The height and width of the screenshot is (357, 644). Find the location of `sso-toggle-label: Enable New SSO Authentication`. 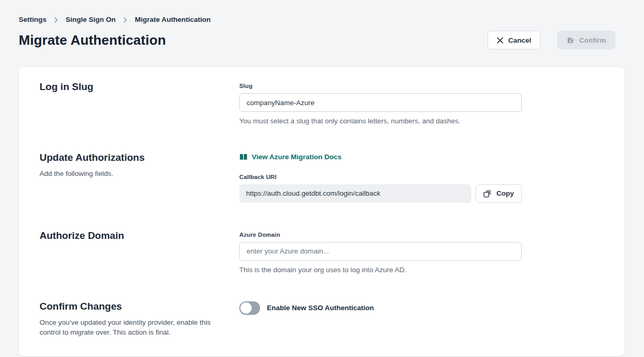

sso-toggle-label: Enable New SSO Authentication is located at coordinates (320, 308).